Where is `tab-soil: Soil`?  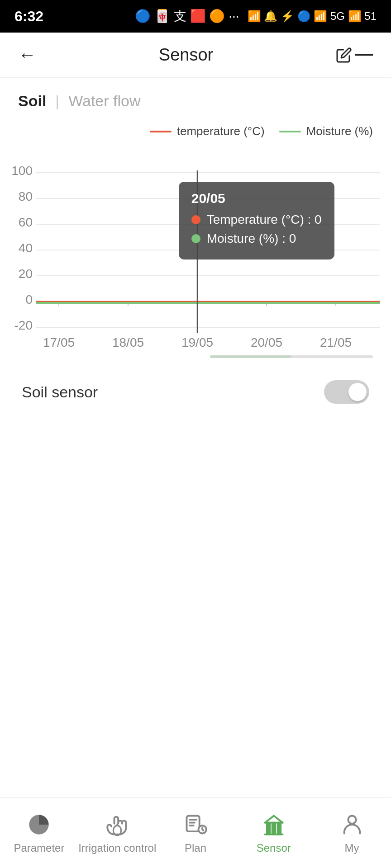
tab-soil: Soil is located at coordinates (32, 101).